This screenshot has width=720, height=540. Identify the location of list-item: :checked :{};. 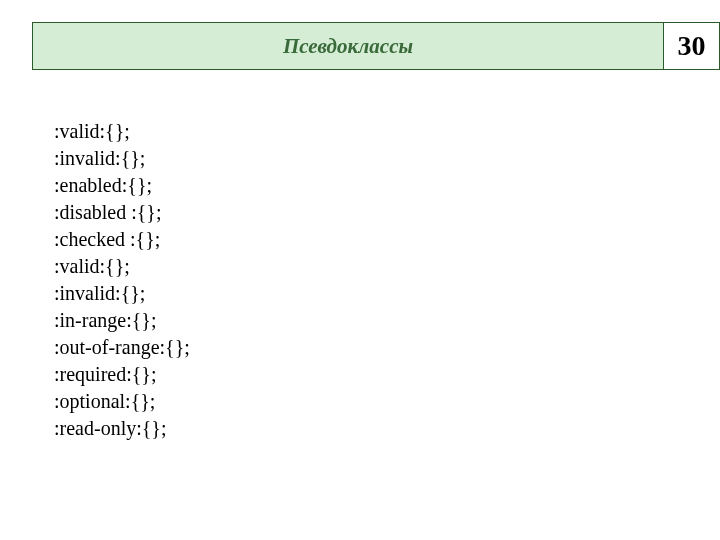
(122, 240).